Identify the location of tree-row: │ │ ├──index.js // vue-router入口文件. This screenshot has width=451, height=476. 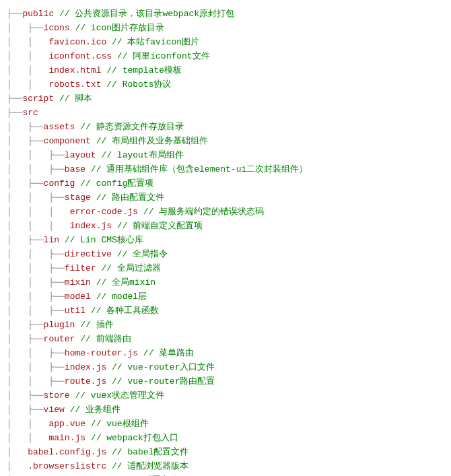
(226, 368).